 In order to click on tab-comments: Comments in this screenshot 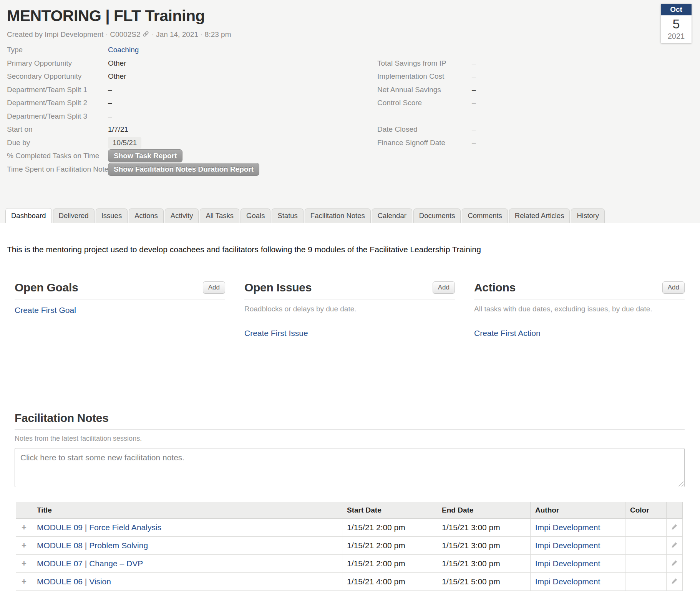, I will do `click(485, 216)`.